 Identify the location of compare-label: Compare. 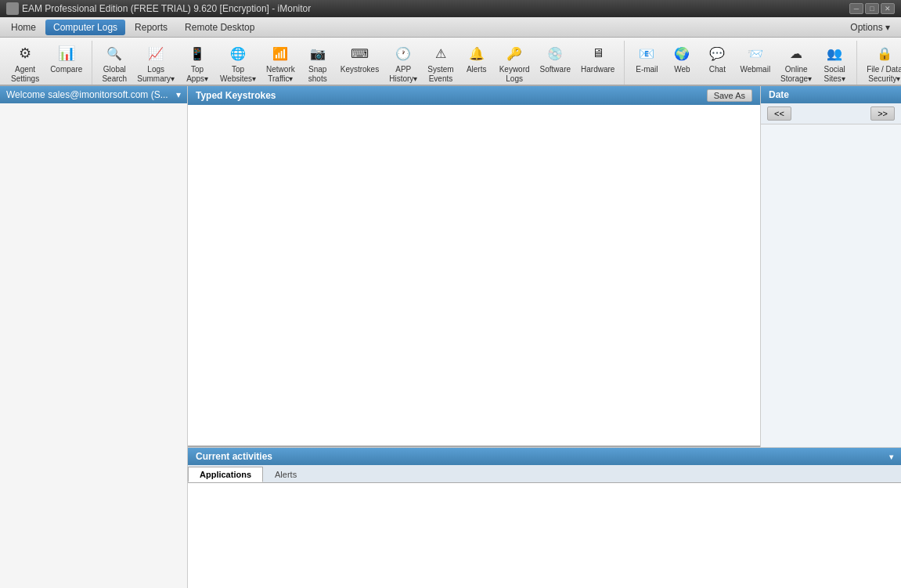
(66, 70).